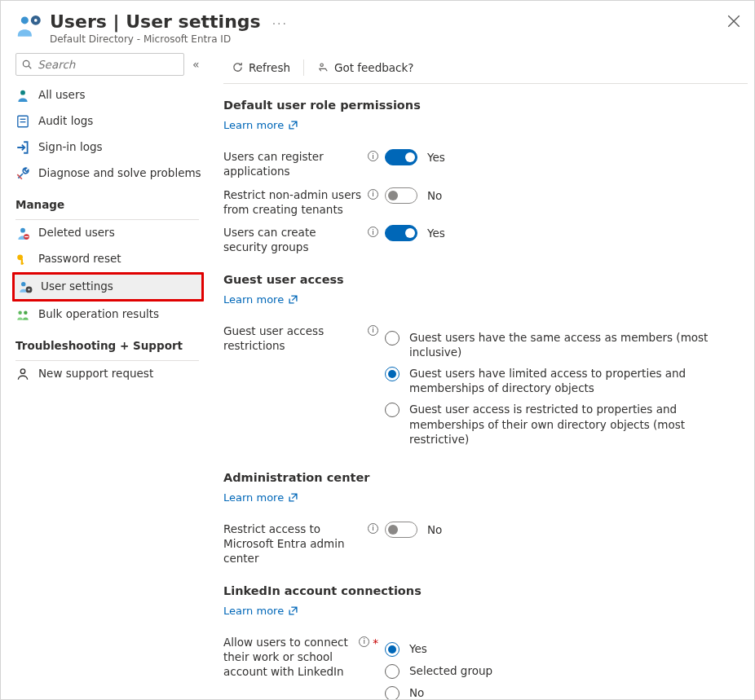 The image size is (755, 700). Describe the element at coordinates (401, 157) in the screenshot. I see `toggle-register-apps` at that location.